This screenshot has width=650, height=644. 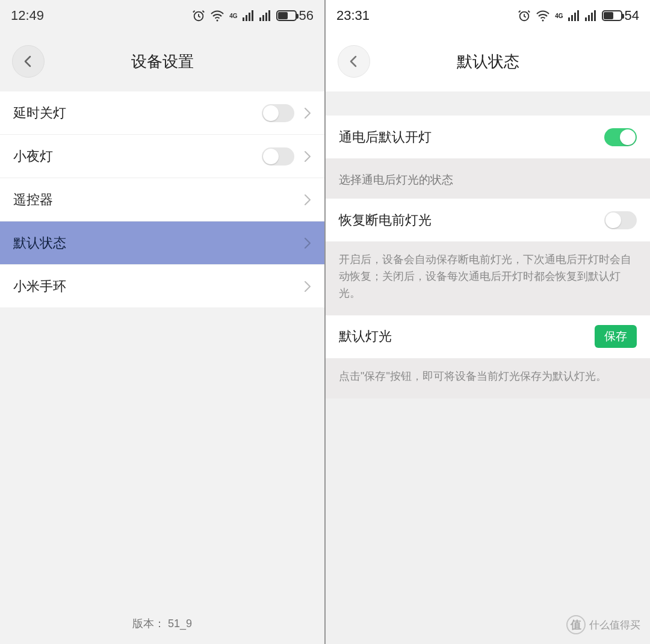 What do you see at coordinates (162, 16) in the screenshot?
I see `status-bar: 12:49 4G 56` at bounding box center [162, 16].